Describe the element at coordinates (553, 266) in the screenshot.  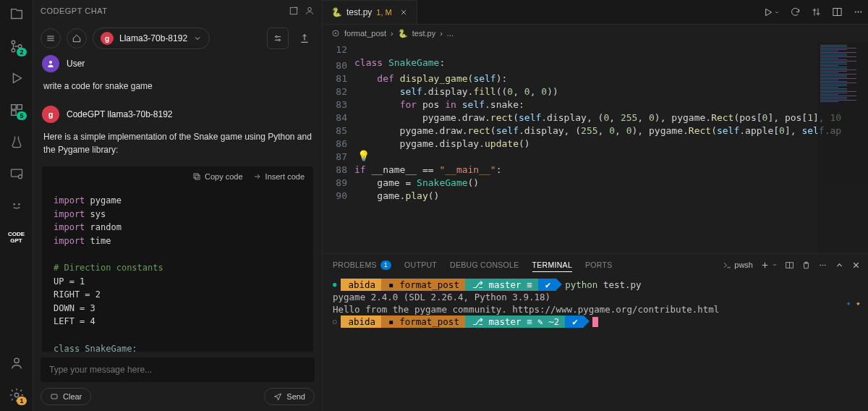
I see `tab-terminal: TERMINAL` at that location.